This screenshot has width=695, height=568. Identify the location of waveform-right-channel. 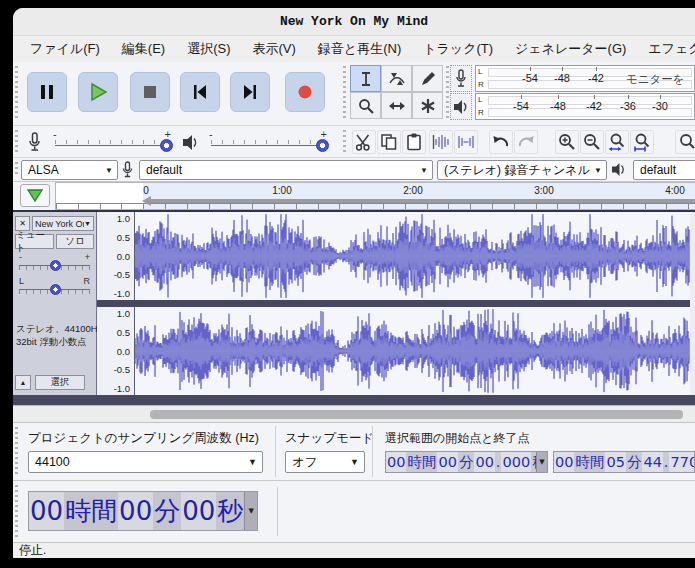
(412, 351).